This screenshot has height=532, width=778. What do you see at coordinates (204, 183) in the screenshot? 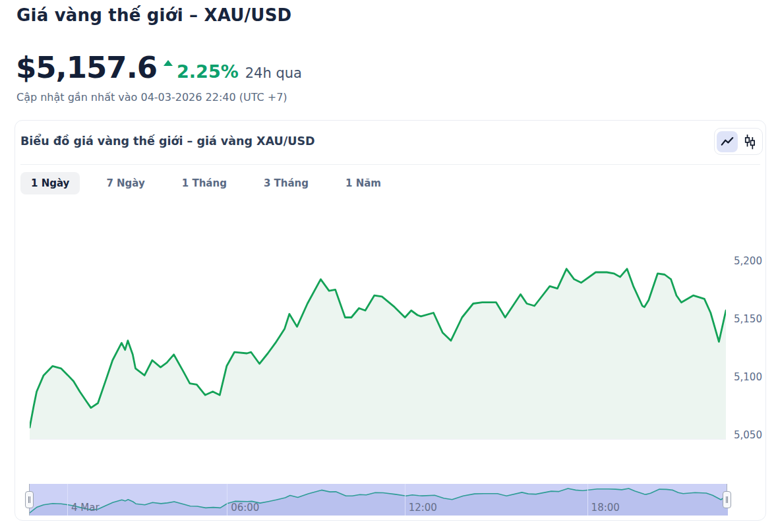
I see `tab-1-month: 1 Tháng` at bounding box center [204, 183].